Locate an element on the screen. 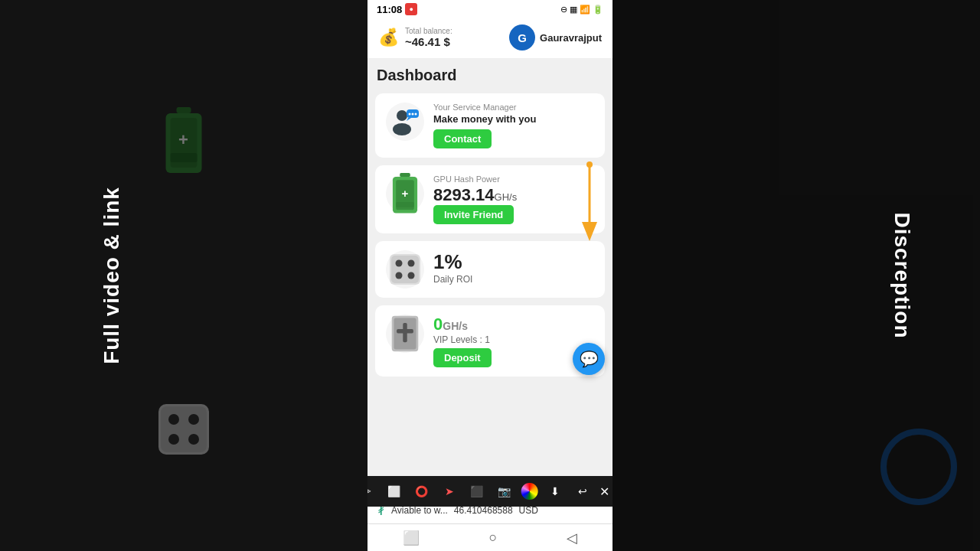 The height and width of the screenshot is (551, 980). daily-roi-card: 1% Daily ROI is located at coordinates (490, 269).